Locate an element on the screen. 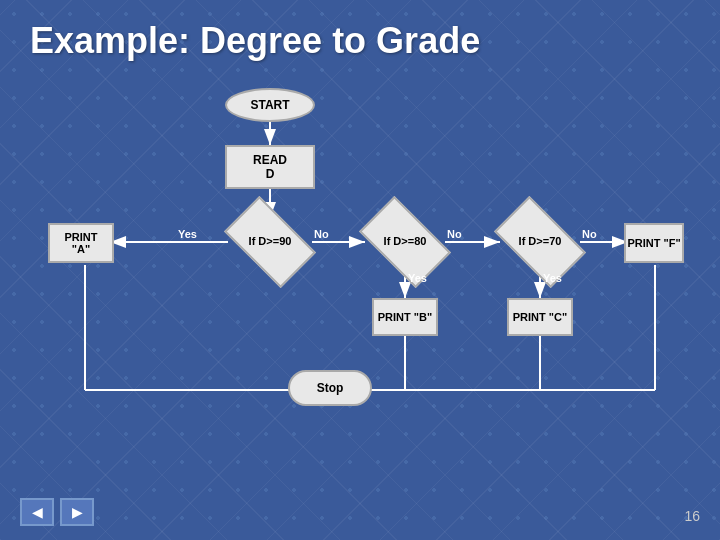 This screenshot has width=720, height=540. print-c-shape: PRINT "C" is located at coordinates (540, 317).